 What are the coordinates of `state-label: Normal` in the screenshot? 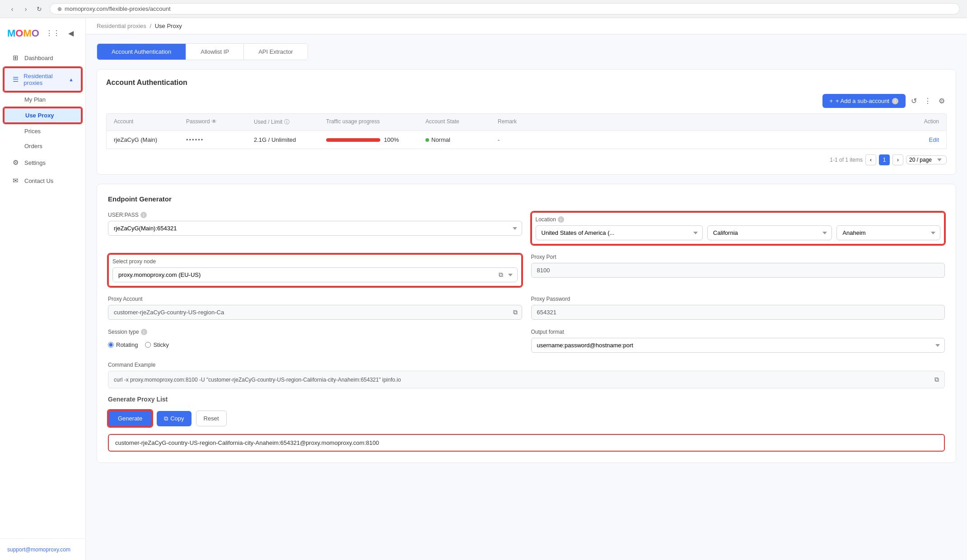 It's located at (441, 140).